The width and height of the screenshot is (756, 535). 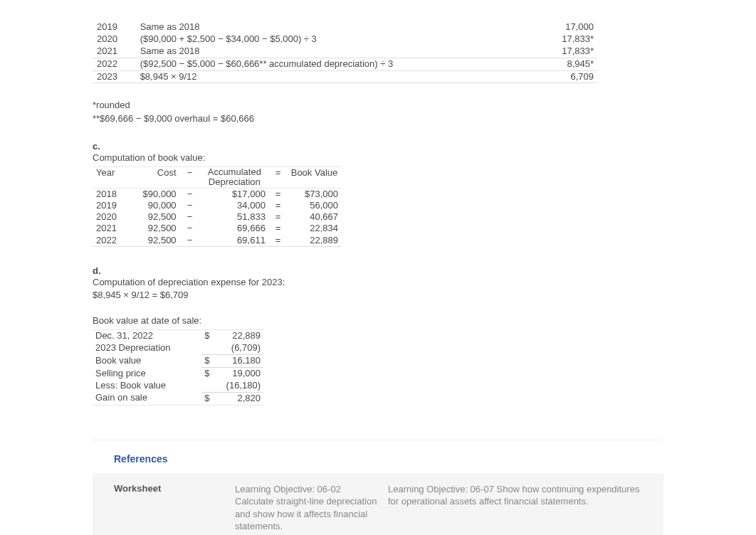 What do you see at coordinates (147, 361) in the screenshot?
I see `sale-label: Book value` at bounding box center [147, 361].